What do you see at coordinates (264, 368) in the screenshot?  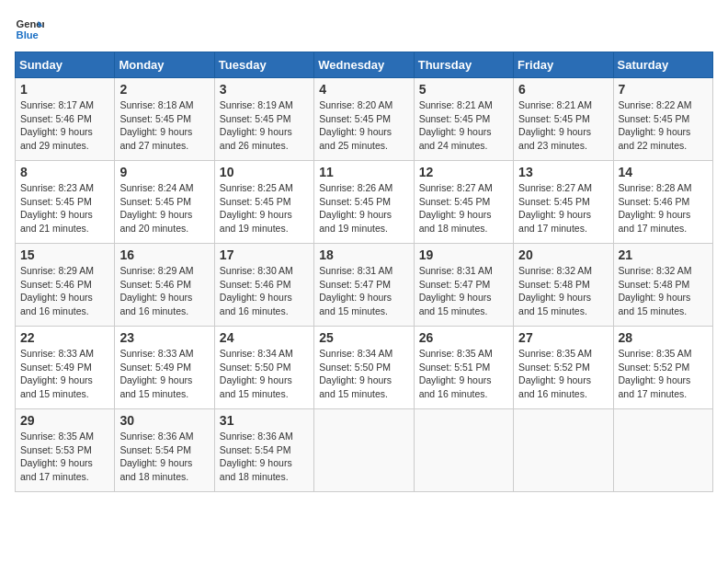 I see `calendar-cell: 24 Sunrise: 8:34 AM Sunset: 5:50 PM Dayl…` at bounding box center [264, 368].